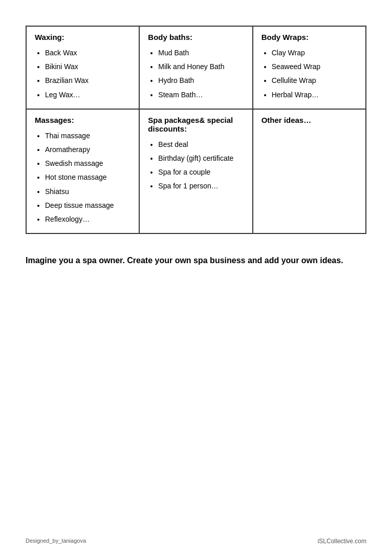 The image size is (392, 555). What do you see at coordinates (201, 144) in the screenshot?
I see `list-item: Best deal` at bounding box center [201, 144].